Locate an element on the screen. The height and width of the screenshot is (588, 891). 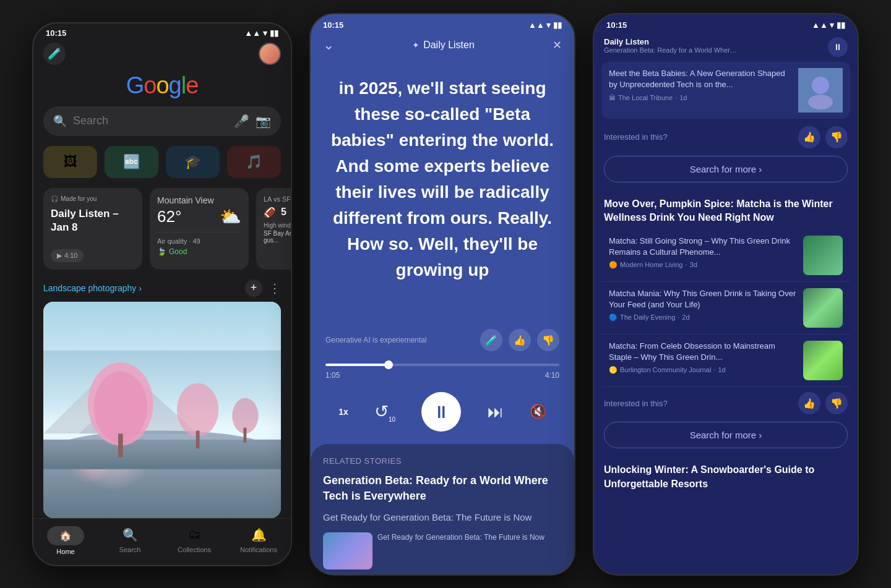
top-news-source: 🏛 The Local Tribune · 1d is located at coordinates (700, 98).